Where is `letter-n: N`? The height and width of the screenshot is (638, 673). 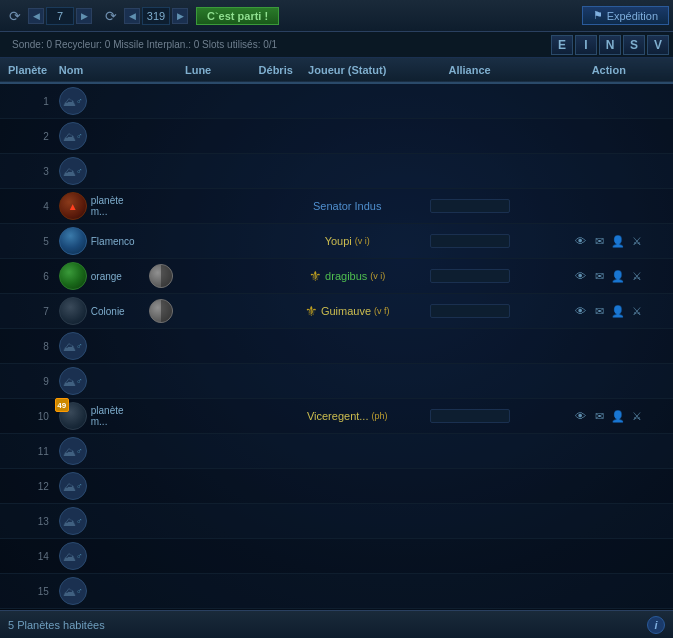 letter-n: N is located at coordinates (610, 45).